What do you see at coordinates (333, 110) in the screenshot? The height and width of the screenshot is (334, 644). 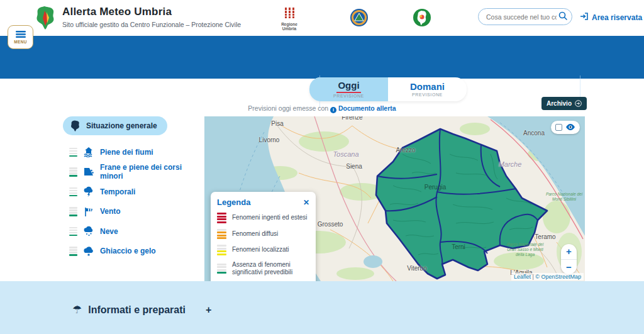 I see `info-icon: i` at bounding box center [333, 110].